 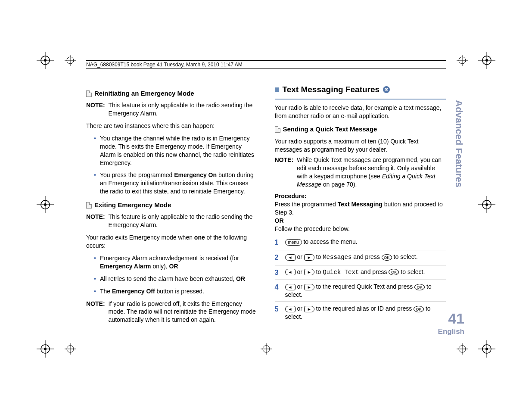 I want to click on square-bullet-icon, so click(x=277, y=90).